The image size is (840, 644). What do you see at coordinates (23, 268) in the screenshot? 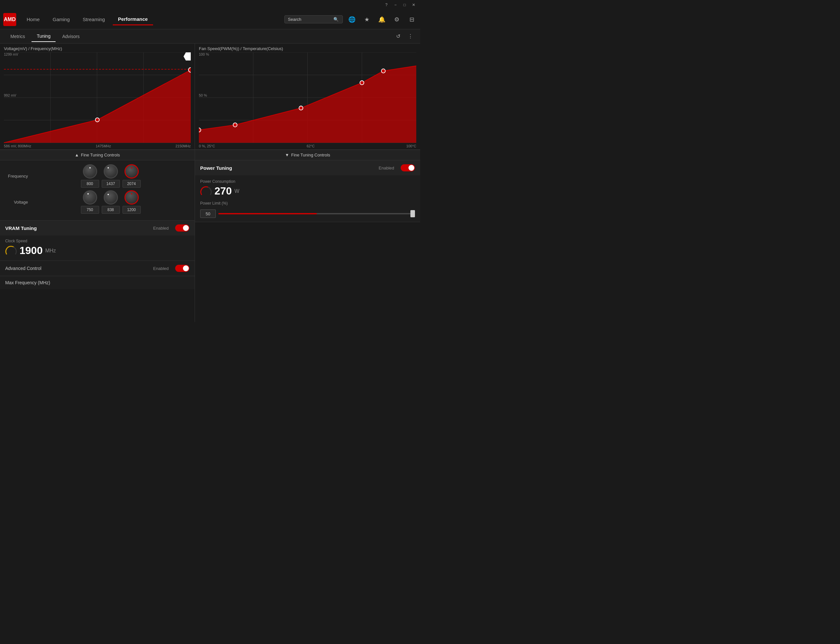
I see `advanced-title: Advanced Control` at bounding box center [23, 268].